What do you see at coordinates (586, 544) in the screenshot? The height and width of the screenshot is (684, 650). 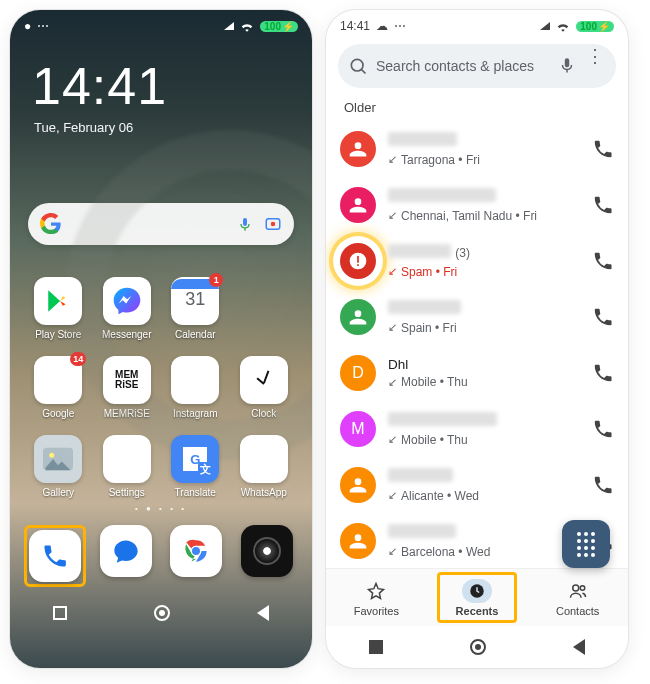 I see `dialpad-icon` at bounding box center [586, 544].